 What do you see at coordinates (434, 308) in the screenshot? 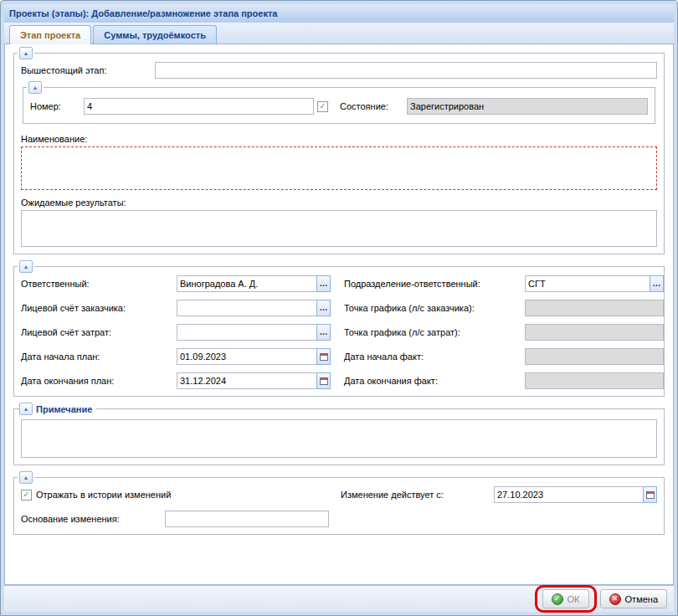
I see `customer-schedule-point-label: Точка графика (л/с заказчика):` at bounding box center [434, 308].